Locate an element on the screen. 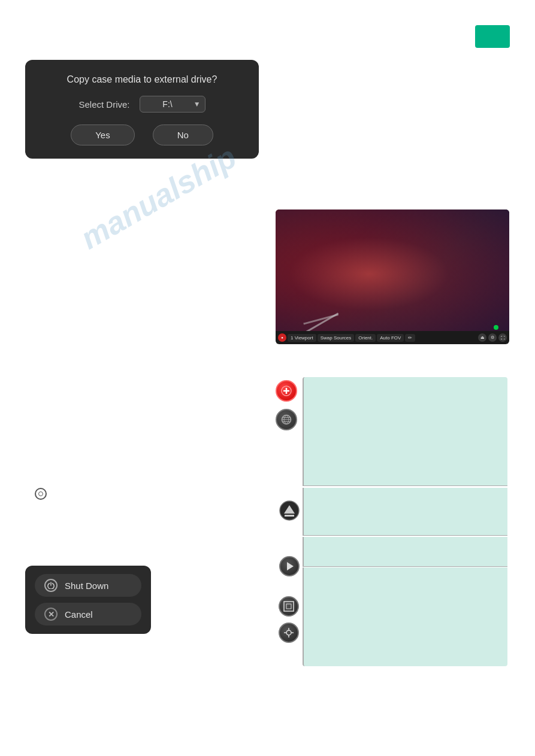 This screenshot has height=756, width=535. cancel-shutdown-button: ✕ Cancel is located at coordinates (88, 614).